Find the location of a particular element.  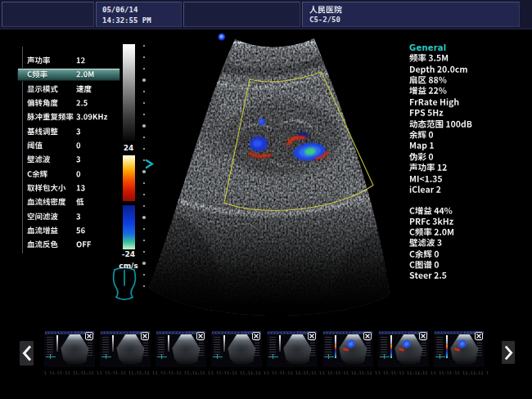

info-row: 增益 22% is located at coordinates (431, 92).